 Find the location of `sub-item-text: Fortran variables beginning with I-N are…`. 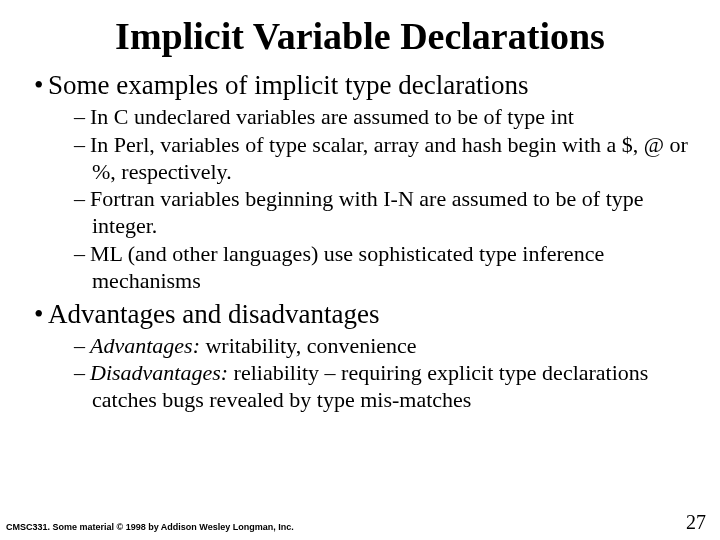

sub-item-text: Fortran variables beginning with I-N are… is located at coordinates (367, 212).